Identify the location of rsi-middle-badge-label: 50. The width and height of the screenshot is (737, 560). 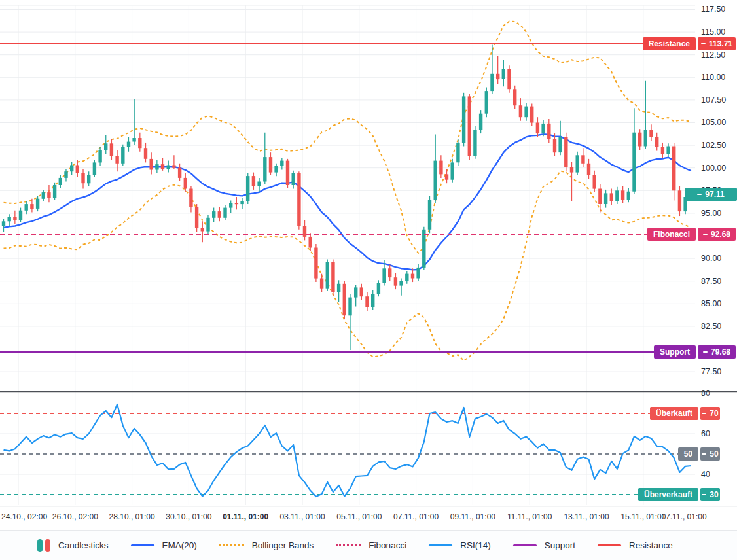
(689, 454).